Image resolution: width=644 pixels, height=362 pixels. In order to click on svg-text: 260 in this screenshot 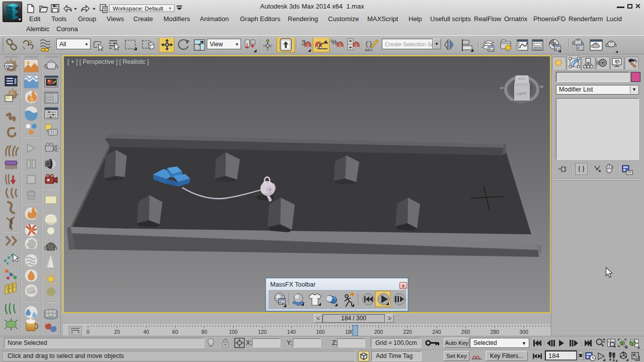, I will do `click(466, 332)`.